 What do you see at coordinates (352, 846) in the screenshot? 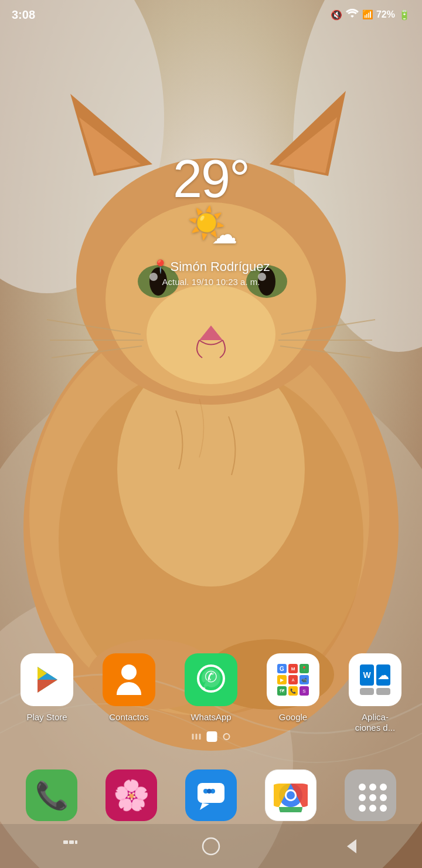
I see `nav-back-button` at bounding box center [352, 846].